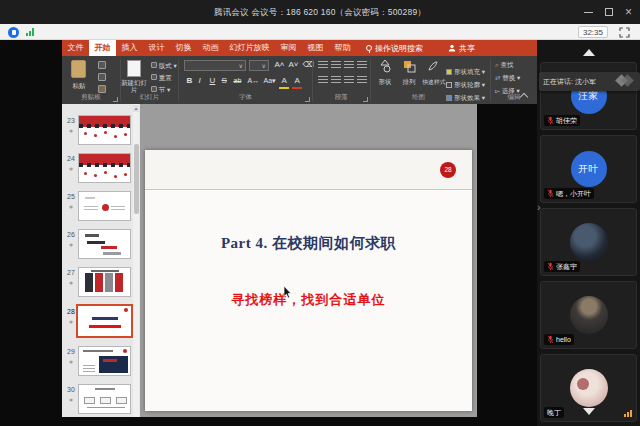 The height and width of the screenshot is (426, 640). What do you see at coordinates (270, 81) in the screenshot?
I see `change-case-icon: Aa▾` at bounding box center [270, 81].